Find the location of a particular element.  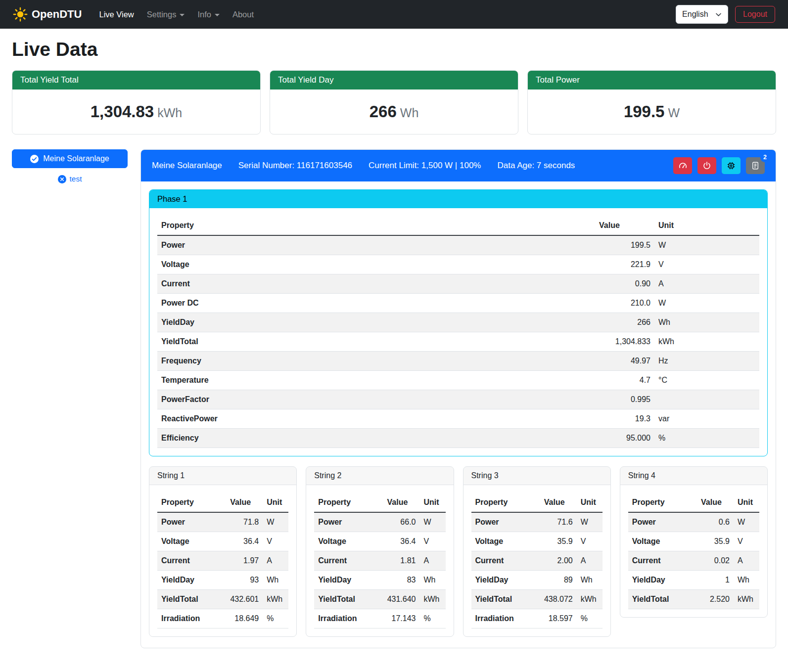

card-unit: kWh is located at coordinates (170, 113).